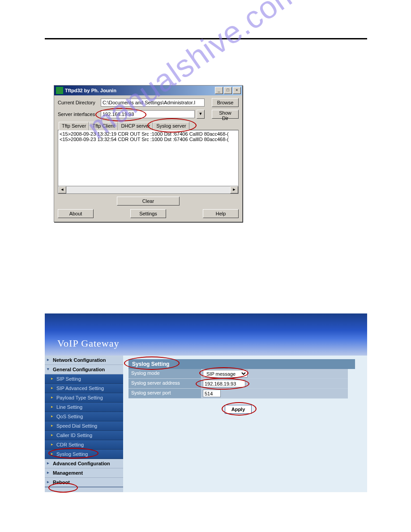 This screenshot has height=532, width=411. I want to click on nav-syslog: Syslog Setting, so click(84, 454).